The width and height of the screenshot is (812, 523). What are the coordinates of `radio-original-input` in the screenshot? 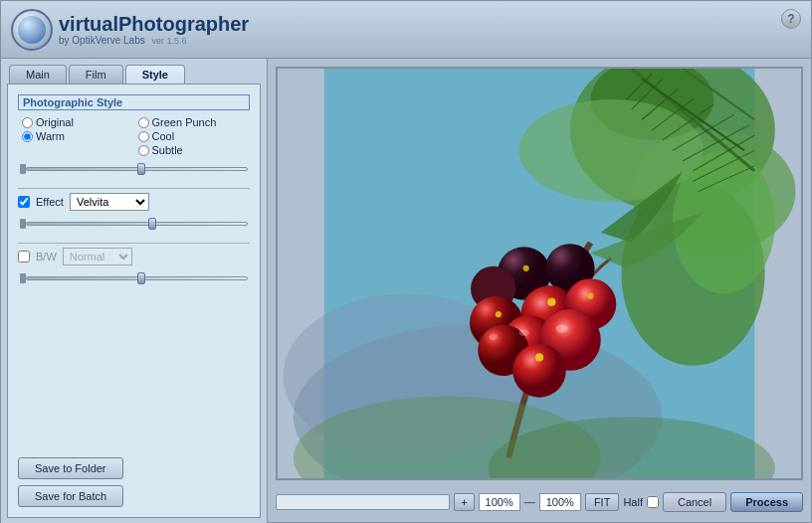 It's located at (28, 123).